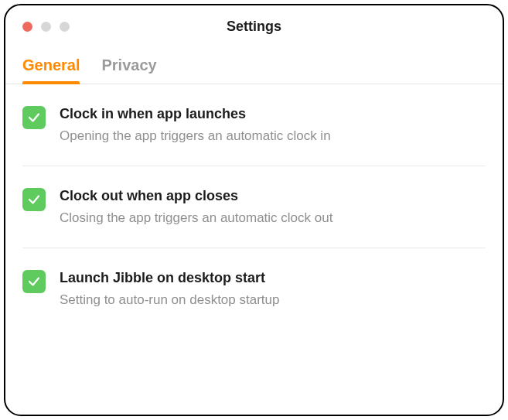 The image size is (508, 420). What do you see at coordinates (34, 118) in the screenshot?
I see `checkbox-clock-in-launch` at bounding box center [34, 118].